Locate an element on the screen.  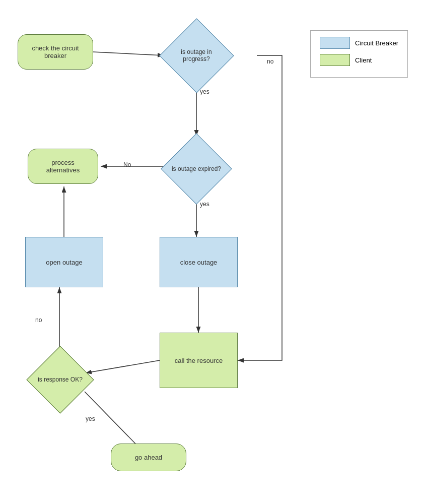
no3-label: no is located at coordinates (38, 320).